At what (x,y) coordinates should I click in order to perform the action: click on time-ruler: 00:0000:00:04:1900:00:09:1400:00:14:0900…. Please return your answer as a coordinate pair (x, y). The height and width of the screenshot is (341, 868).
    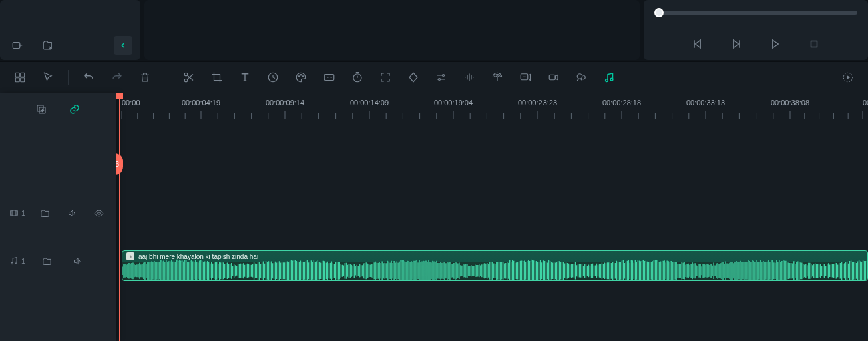
    Looking at the image, I should click on (492, 109).